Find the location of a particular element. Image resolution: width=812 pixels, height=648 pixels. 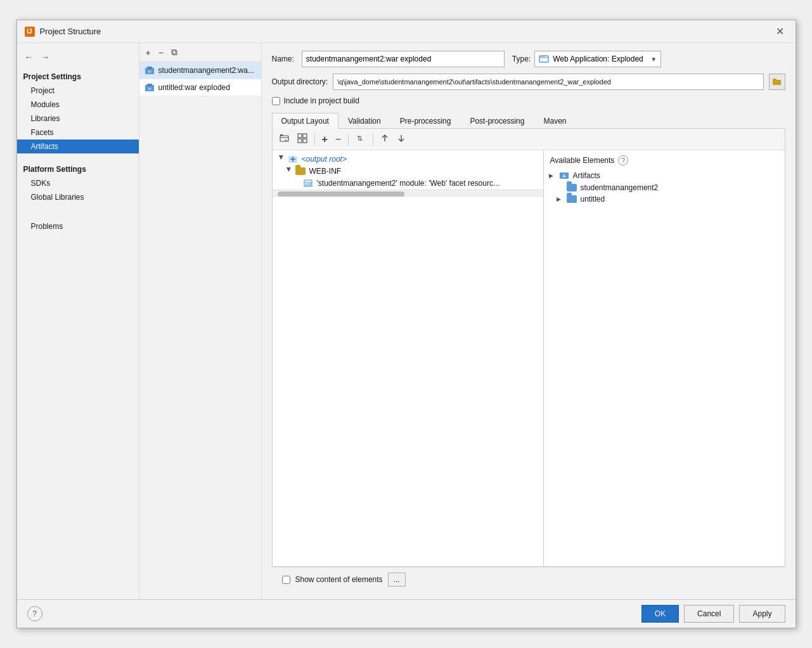

type-dropdown: Web Application: Exploded ▼ is located at coordinates (598, 59).